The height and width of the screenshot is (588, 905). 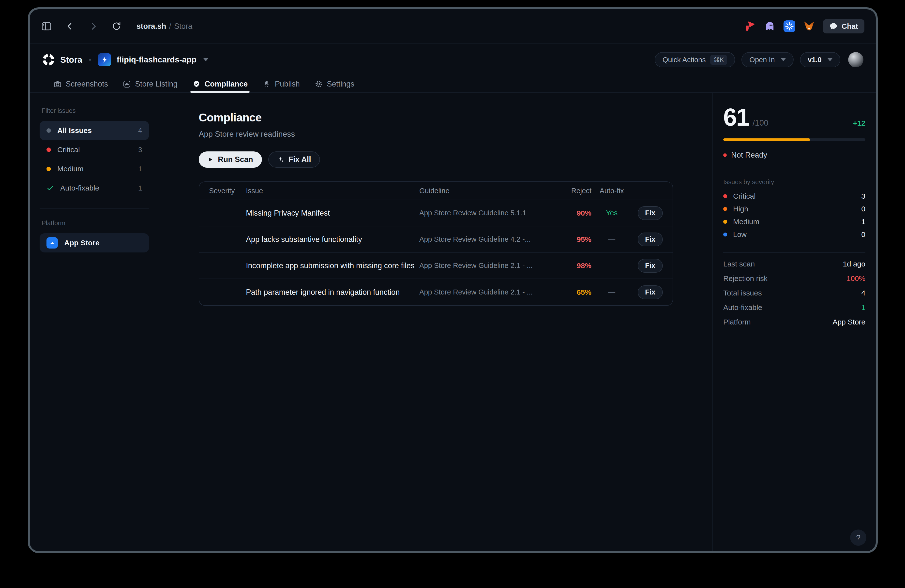 I want to click on sunburst-extension-icon, so click(x=789, y=27).